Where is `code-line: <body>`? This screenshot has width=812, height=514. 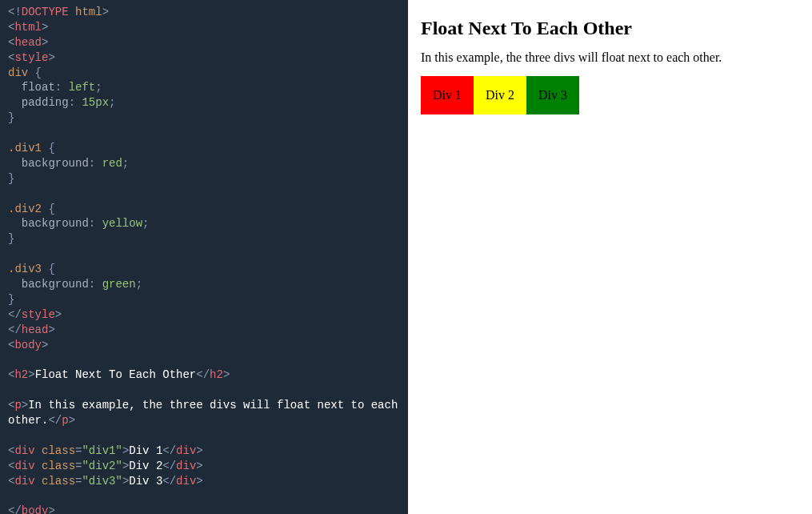
code-line: <body> is located at coordinates (204, 346).